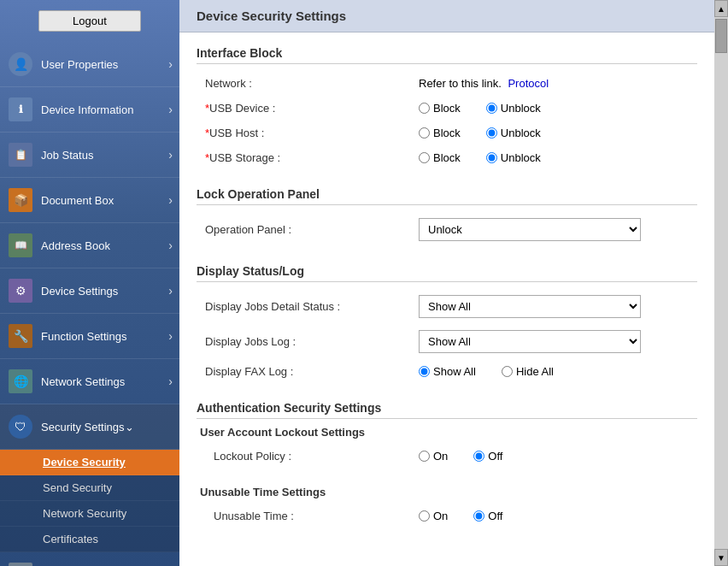  Describe the element at coordinates (554, 133) in the screenshot. I see `usb-host-radio-group: Block Unblock` at that location.